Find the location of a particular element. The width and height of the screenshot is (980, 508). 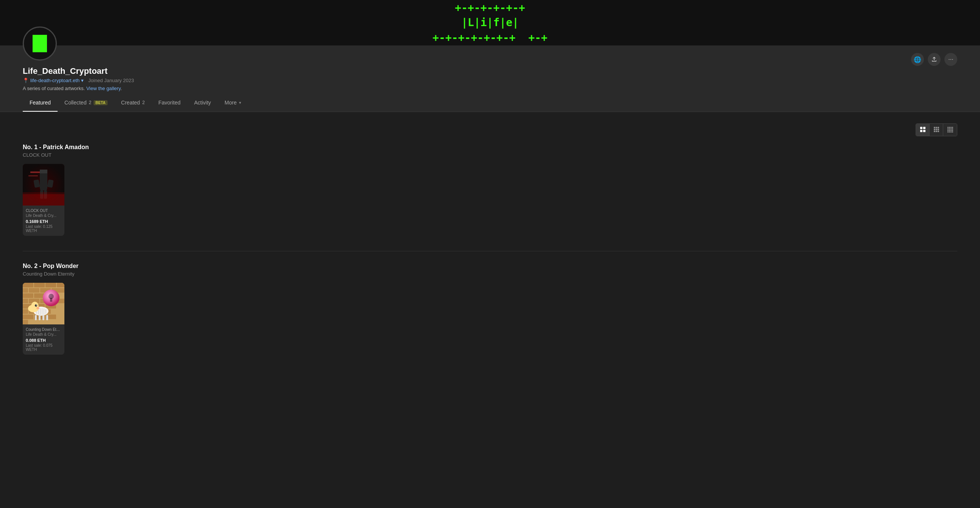

tabs: Featured Collected 2 BETA Created 2 Favo… is located at coordinates (490, 103).